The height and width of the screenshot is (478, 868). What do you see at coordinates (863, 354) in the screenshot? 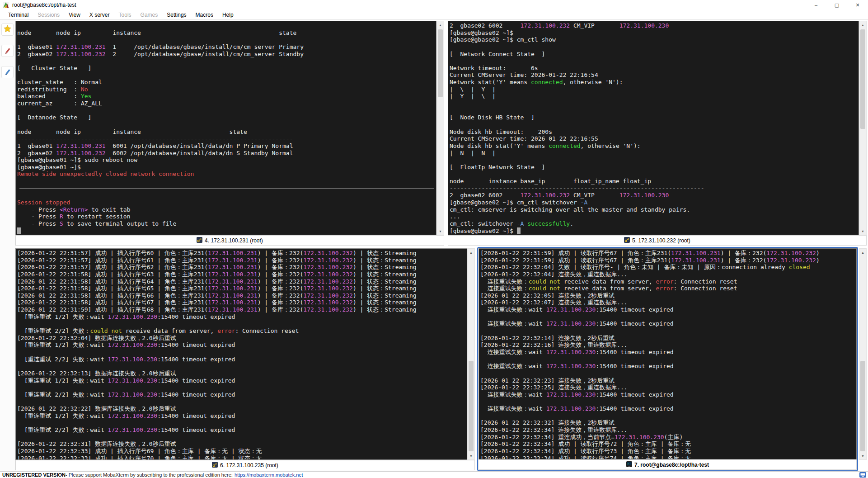
I see `scrollbar-pane-7: ▲ ▼` at bounding box center [863, 354].